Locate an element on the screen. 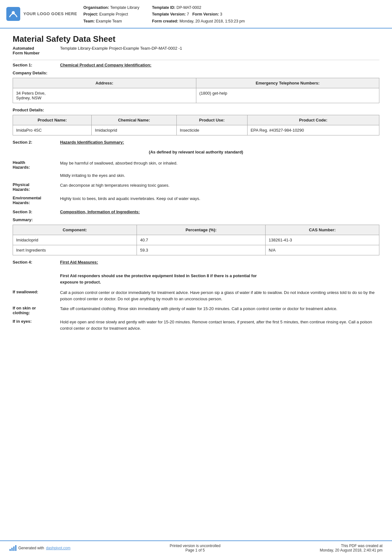 The height and width of the screenshot is (555, 392). physical-hazard-label: PhysicalHazards: is located at coordinates (33, 187).